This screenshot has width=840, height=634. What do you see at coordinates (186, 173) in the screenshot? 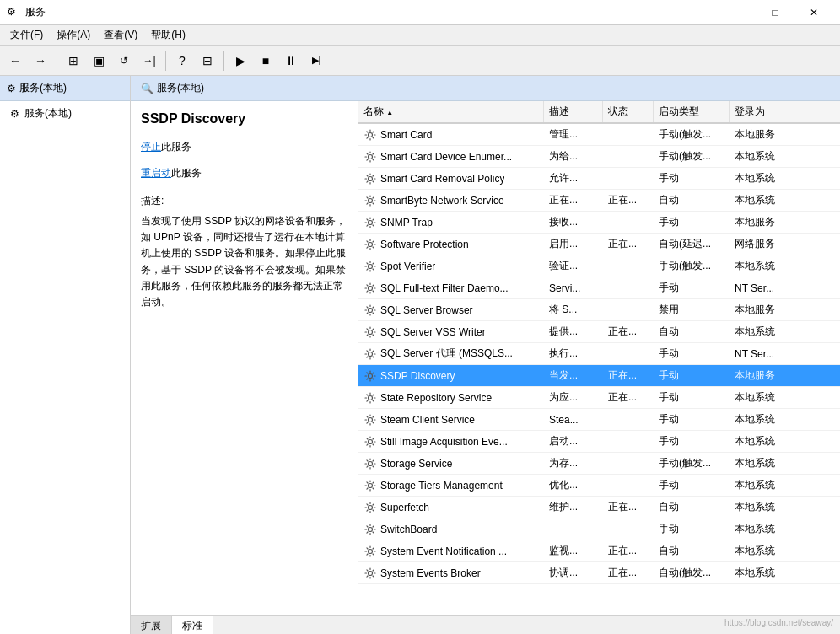
I see `restart-text: 此服务` at bounding box center [186, 173].